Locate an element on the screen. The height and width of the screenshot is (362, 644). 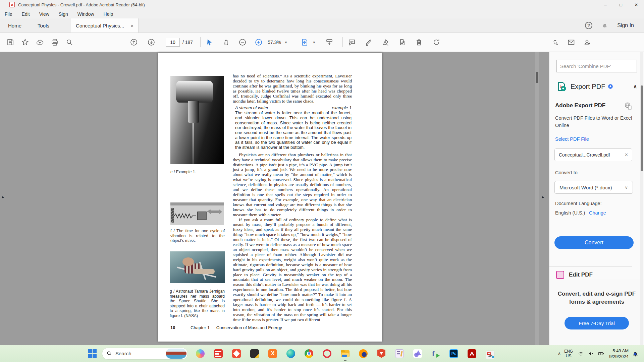
fill-sign-icon is located at coordinates (402, 42).